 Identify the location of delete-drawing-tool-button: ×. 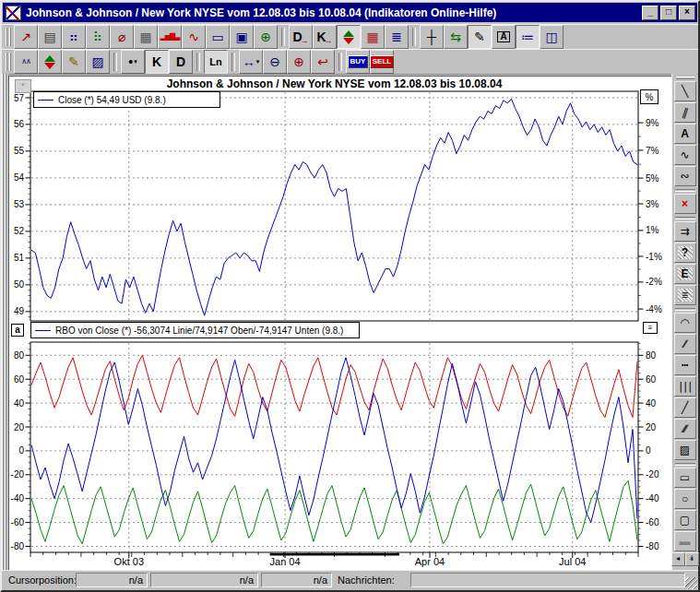
(685, 204).